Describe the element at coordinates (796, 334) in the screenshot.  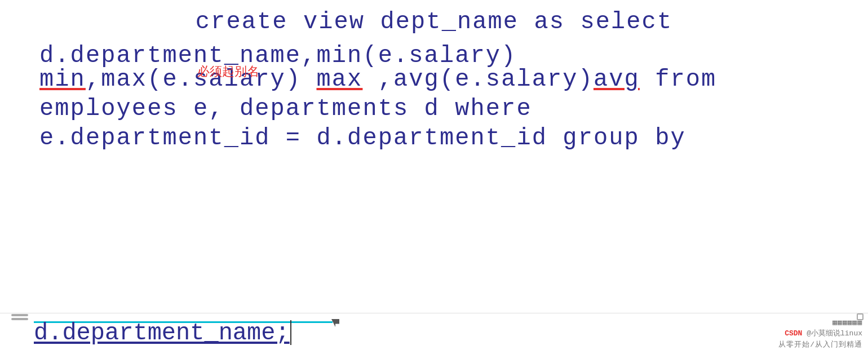
I see `watermark-csdn-text: CSDN` at that location.